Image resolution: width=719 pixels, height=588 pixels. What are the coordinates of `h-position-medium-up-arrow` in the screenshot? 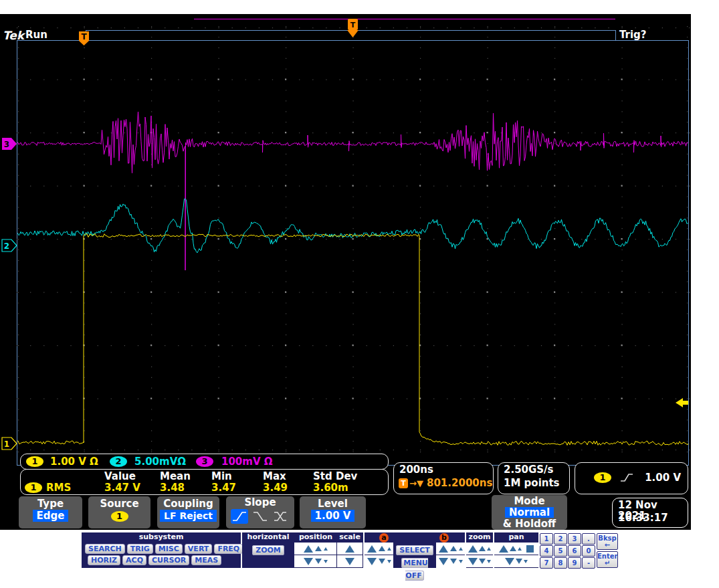 It's located at (318, 549).